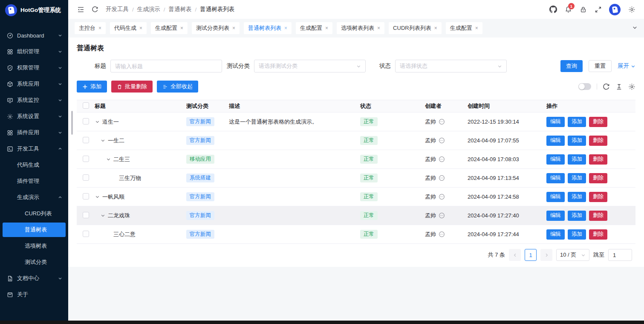 The height and width of the screenshot is (324, 644). I want to click on reset-button: 重置, so click(600, 66).